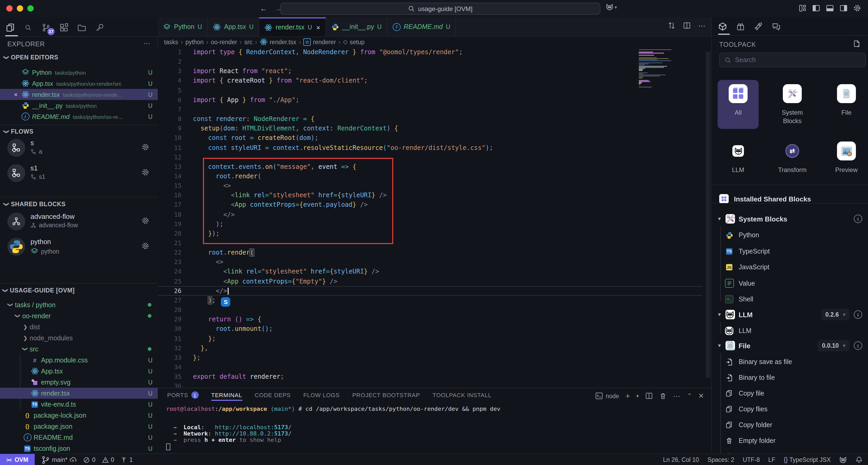  What do you see at coordinates (31, 57) in the screenshot?
I see `open-editors-header: ❯OPEN EDITORS` at bounding box center [31, 57].